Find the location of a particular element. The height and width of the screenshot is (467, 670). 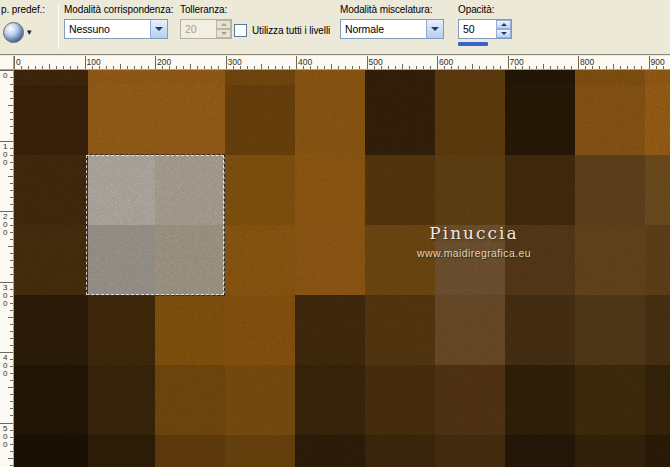

use-all-layers-checkbox: Utilizza tutti i livelli is located at coordinates (282, 30).